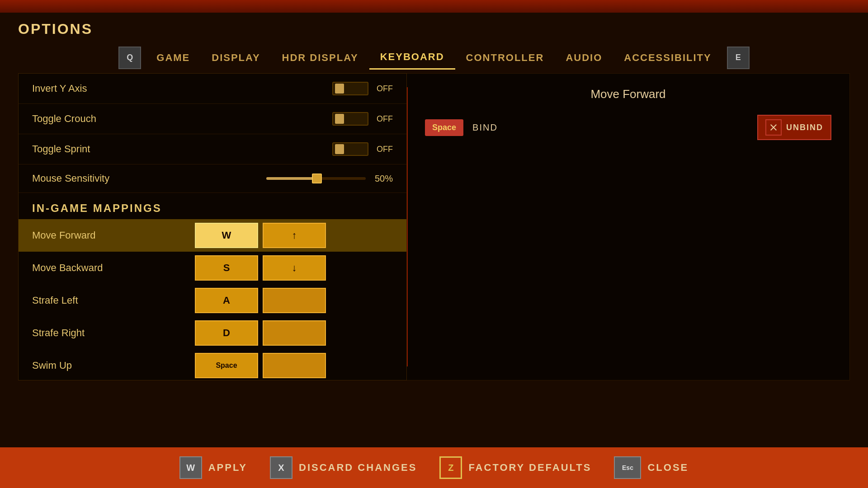 This screenshot has height=488, width=868. I want to click on toggle-crouch-toggle-container: OFF, so click(363, 119).